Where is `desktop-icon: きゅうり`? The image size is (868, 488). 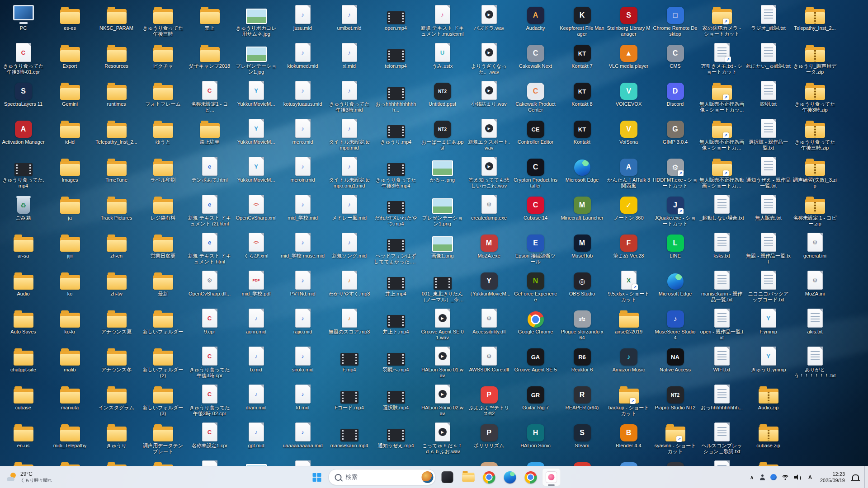
desktop-icon: きゅうり is located at coordinates (117, 437).